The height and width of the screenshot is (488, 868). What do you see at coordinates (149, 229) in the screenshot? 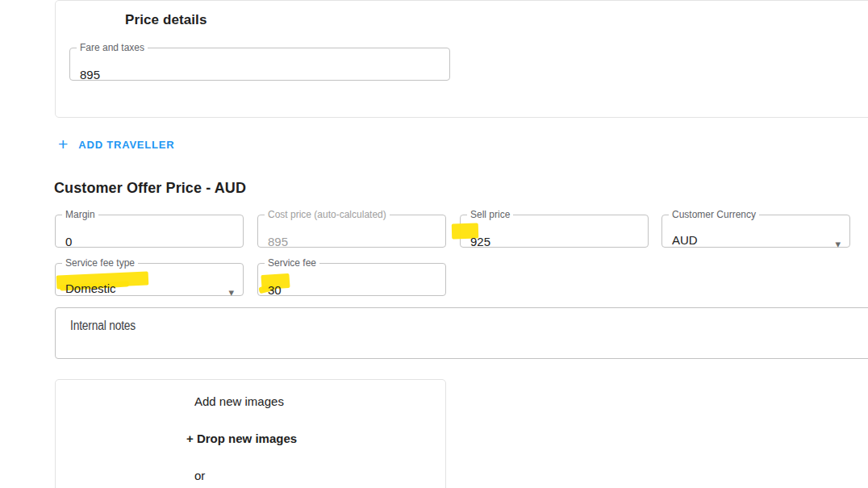
I see `margin-field: Margin` at bounding box center [149, 229].